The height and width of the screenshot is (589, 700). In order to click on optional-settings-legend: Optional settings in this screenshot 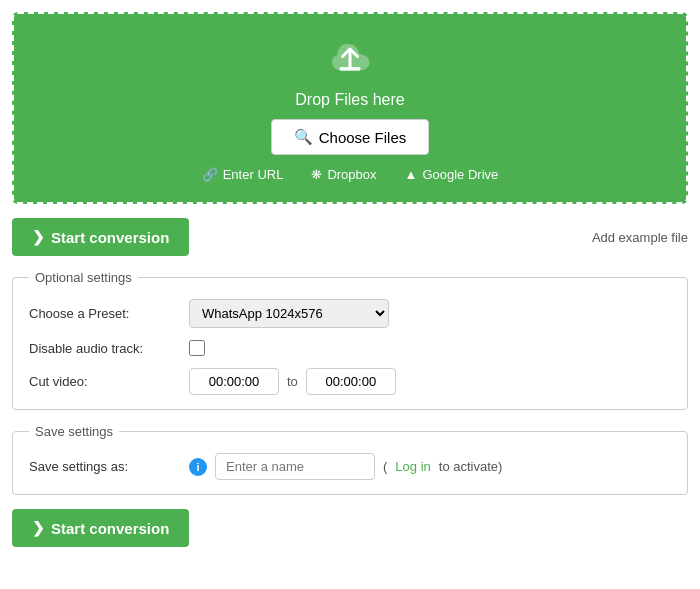, I will do `click(84, 278)`.